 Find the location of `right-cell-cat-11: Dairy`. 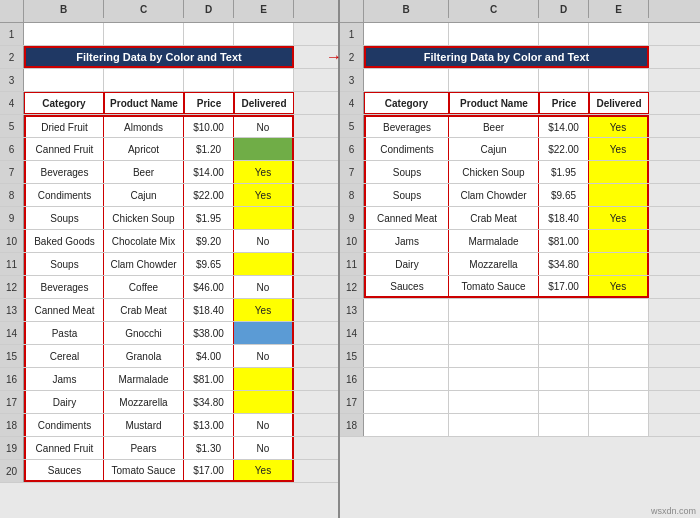

right-cell-cat-11: Dairy is located at coordinates (406, 264).